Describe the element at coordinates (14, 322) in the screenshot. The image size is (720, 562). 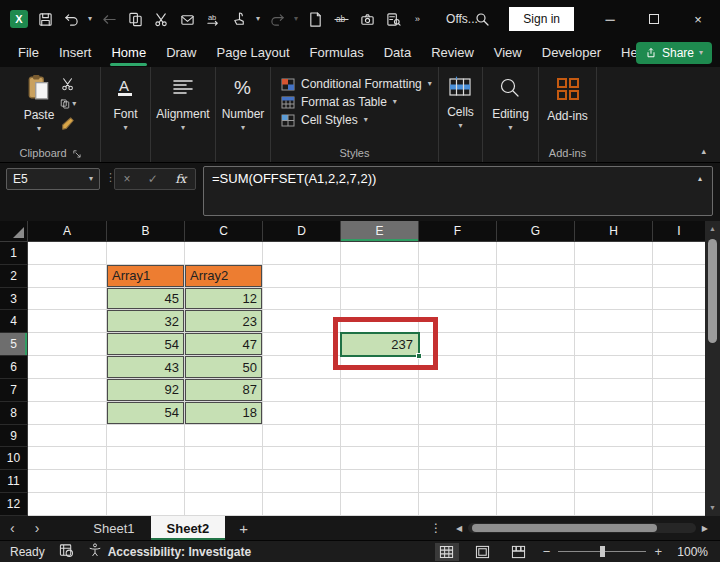
I see `row-header-4: 4` at that location.